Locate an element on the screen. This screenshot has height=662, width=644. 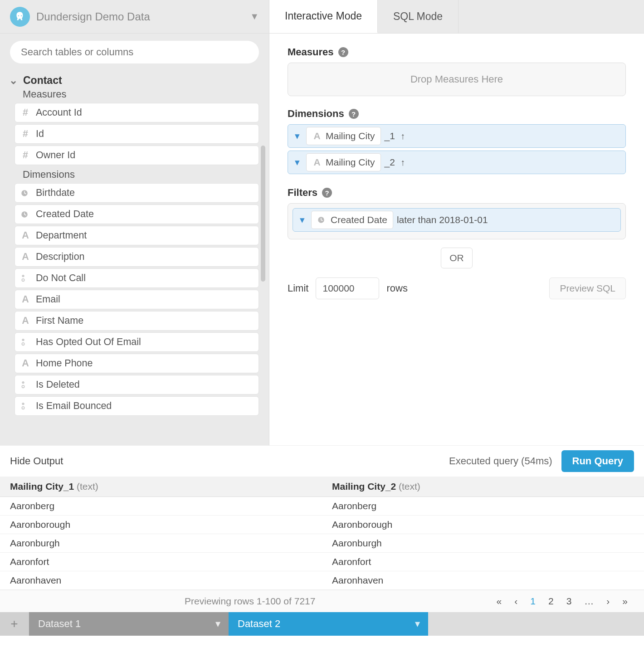
pager: Previewing rows 1-100 of 7217 « ‹ 123… ›… is located at coordinates (322, 601).